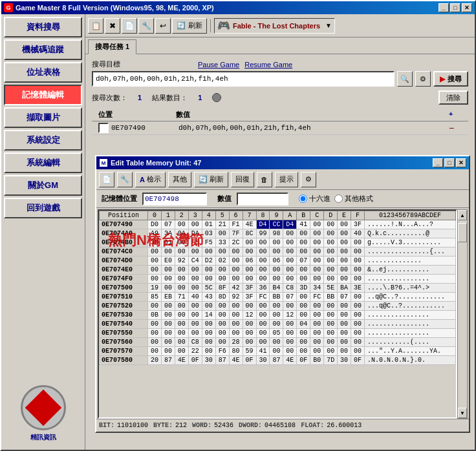 The width and height of the screenshot is (476, 451). What do you see at coordinates (124, 252) in the screenshot?
I see `mem-addr-cell: 0E7074C0` at bounding box center [124, 252].